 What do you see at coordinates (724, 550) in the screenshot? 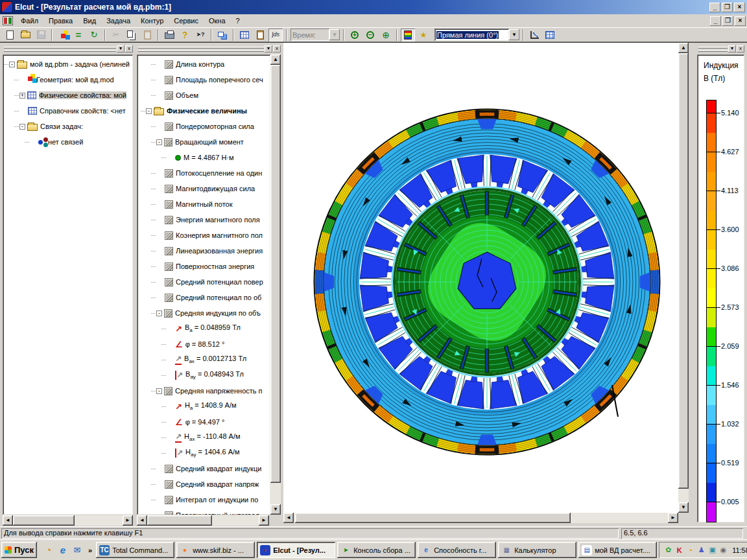
I see `volume-icon: ◉` at bounding box center [724, 550].